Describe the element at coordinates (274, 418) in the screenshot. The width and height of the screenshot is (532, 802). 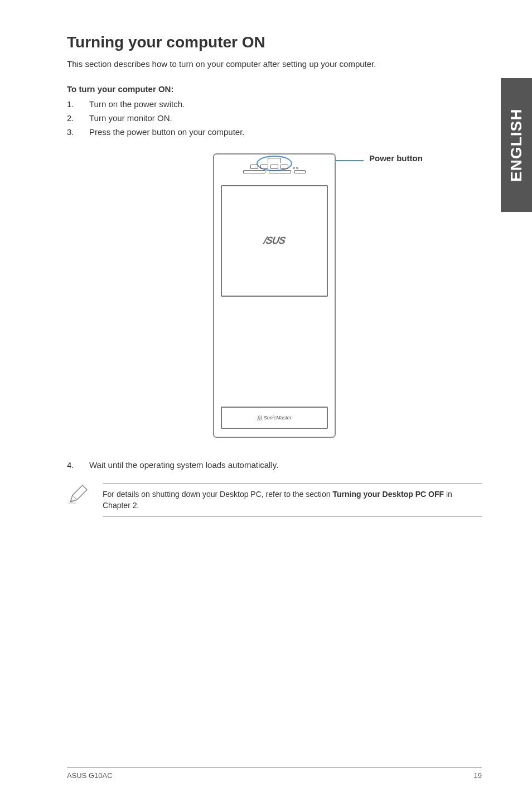
I see `sonicmaster-panel: ))) SonicMaster` at that location.